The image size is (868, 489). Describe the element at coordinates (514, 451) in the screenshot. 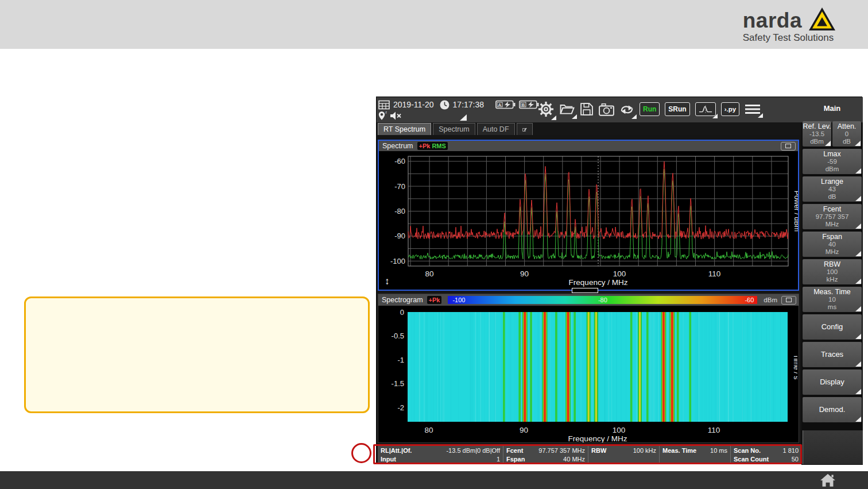

I see `status-label: Fcent` at that location.